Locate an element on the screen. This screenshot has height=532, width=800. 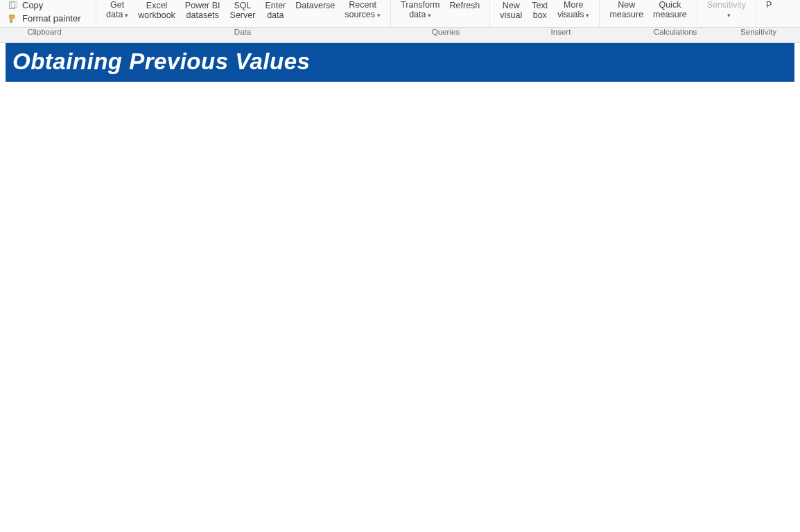
ribbon-p-button: P is located at coordinates (769, 10).